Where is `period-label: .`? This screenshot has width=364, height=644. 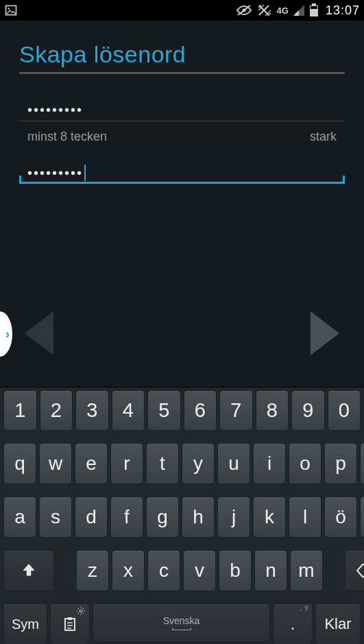 period-label: . is located at coordinates (293, 624).